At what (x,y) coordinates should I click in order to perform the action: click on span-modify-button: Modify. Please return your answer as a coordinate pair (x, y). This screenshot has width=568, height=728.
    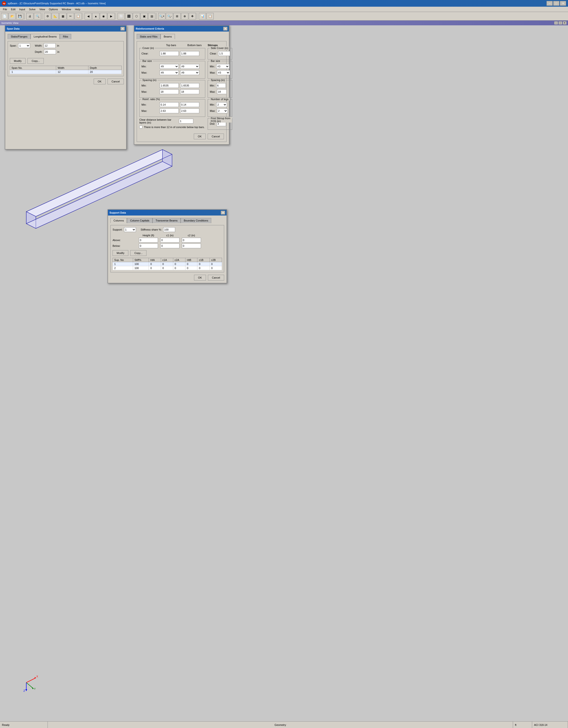
    Looking at the image, I should click on (18, 61).